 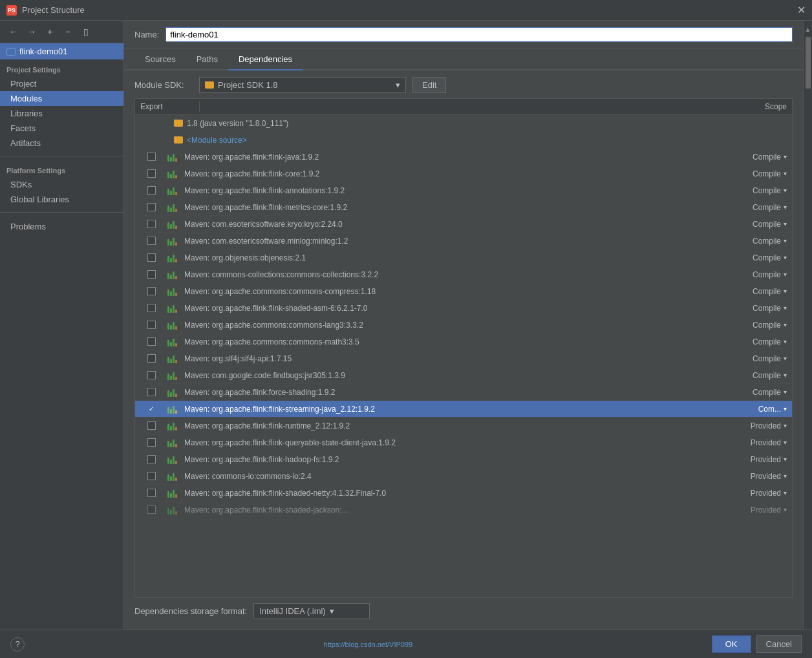 What do you see at coordinates (464, 359) in the screenshot?
I see `table-row: Maven: org.slf4j:slf4j-api:1.7.15 Compil…` at bounding box center [464, 359].